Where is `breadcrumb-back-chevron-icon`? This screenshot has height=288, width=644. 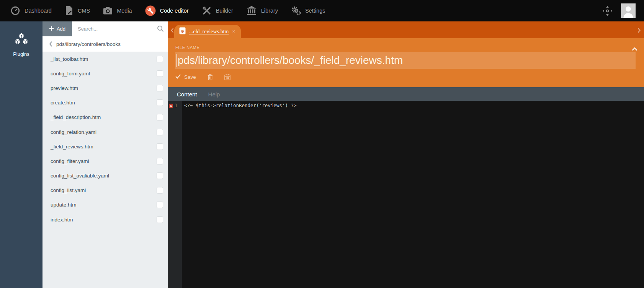
breadcrumb-back-chevron-icon is located at coordinates (51, 44).